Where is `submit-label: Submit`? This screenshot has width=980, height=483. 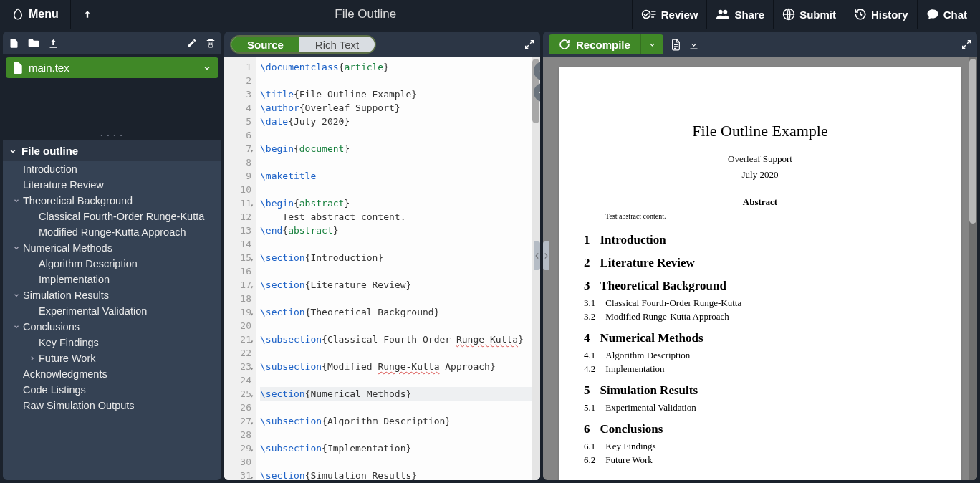 submit-label: Submit is located at coordinates (818, 14).